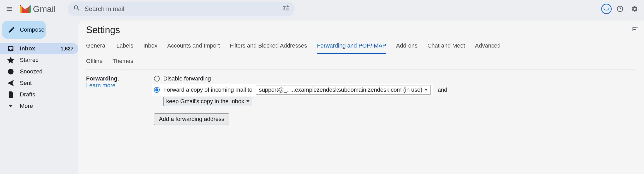 The image size is (644, 174). I want to click on star-icon, so click(11, 60).